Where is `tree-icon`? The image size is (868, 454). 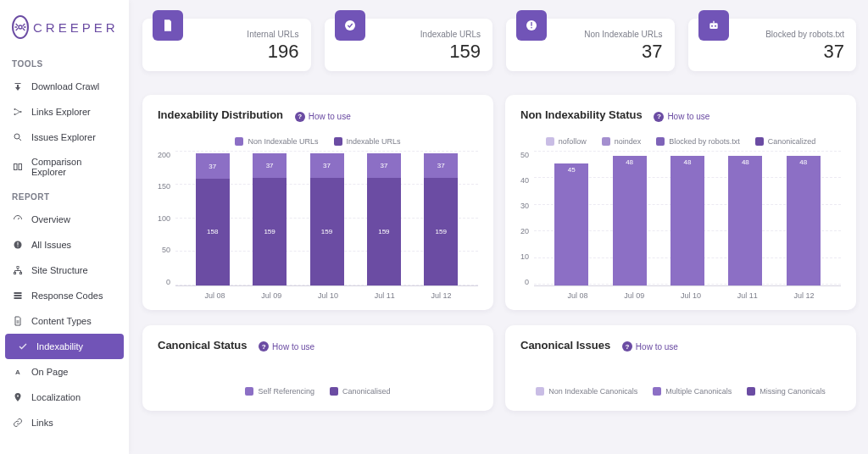 tree-icon is located at coordinates (18, 270).